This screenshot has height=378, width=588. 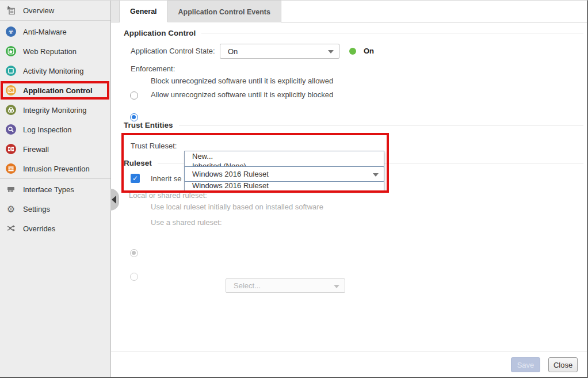 What do you see at coordinates (134, 253) in the screenshot?
I see `radio-use-local-ruleset` at bounding box center [134, 253].